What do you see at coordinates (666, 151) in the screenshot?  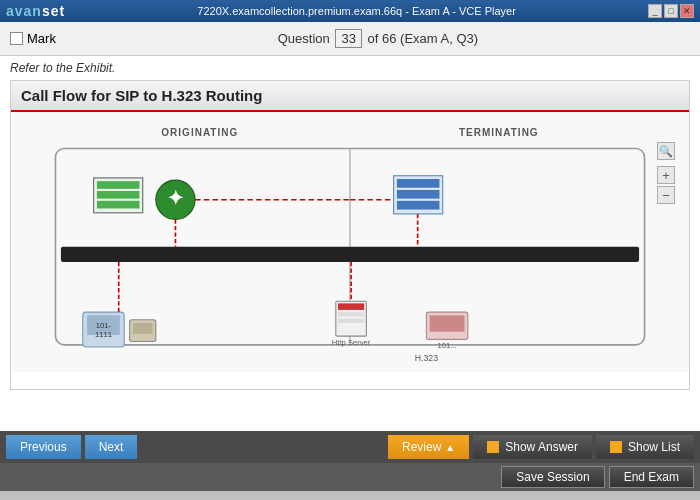 I see `zoom-search-icon: 🔍` at bounding box center [666, 151].